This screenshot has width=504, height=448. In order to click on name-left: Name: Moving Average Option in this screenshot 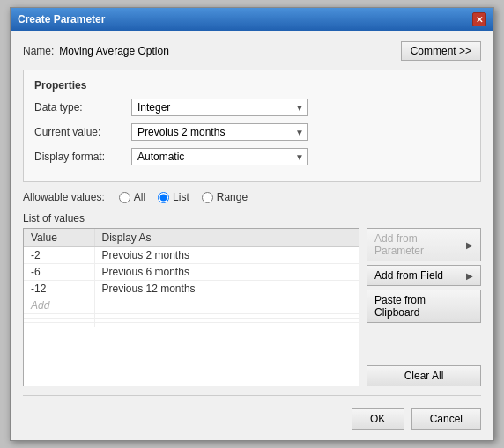, I will do `click(96, 51)`.